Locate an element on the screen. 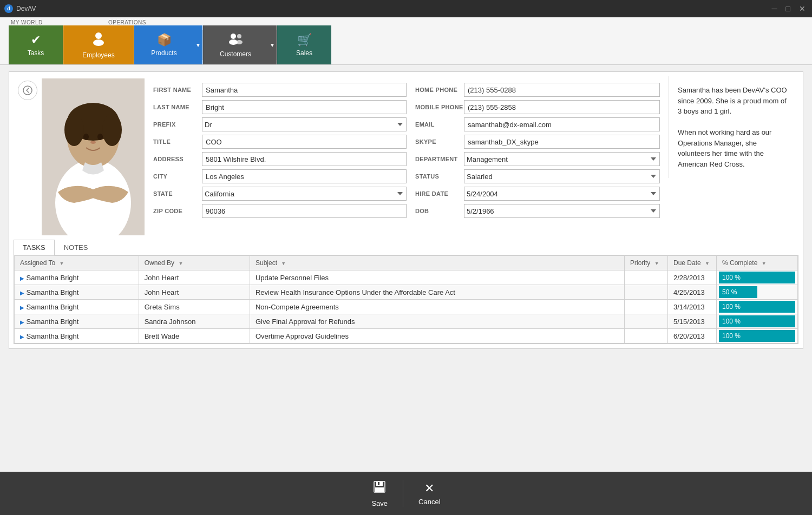  bio-text-2: When not working hard as our Operations … is located at coordinates (734, 148).